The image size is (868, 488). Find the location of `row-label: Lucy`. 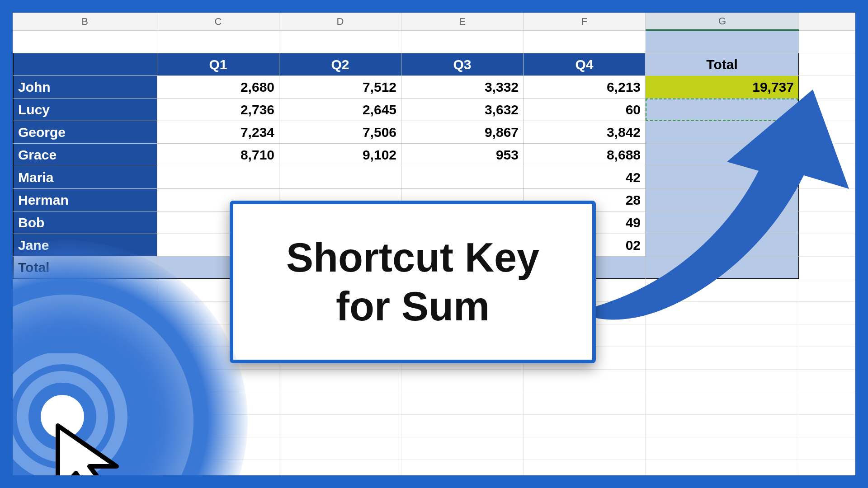

row-label: Lucy is located at coordinates (85, 110).